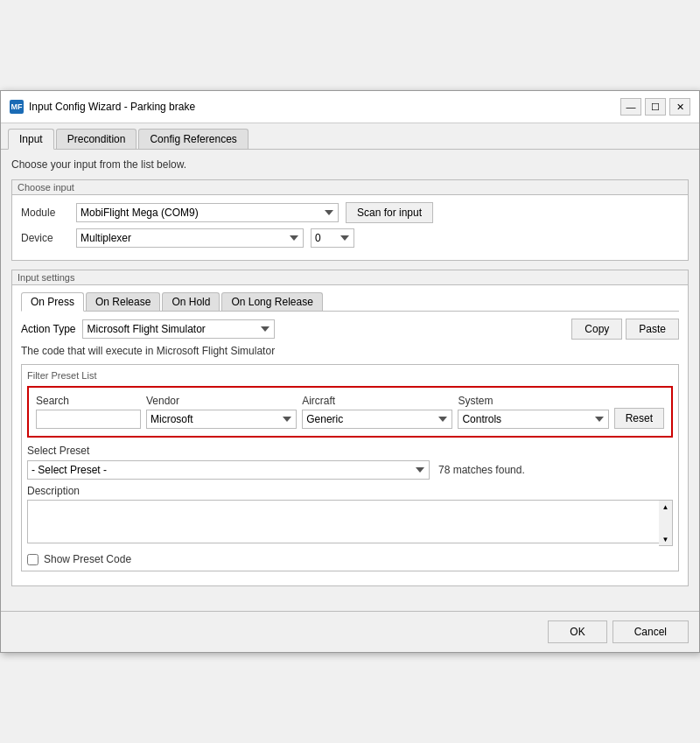  Describe the element at coordinates (481, 470) in the screenshot. I see `matches-text: 78 matches found.` at that location.